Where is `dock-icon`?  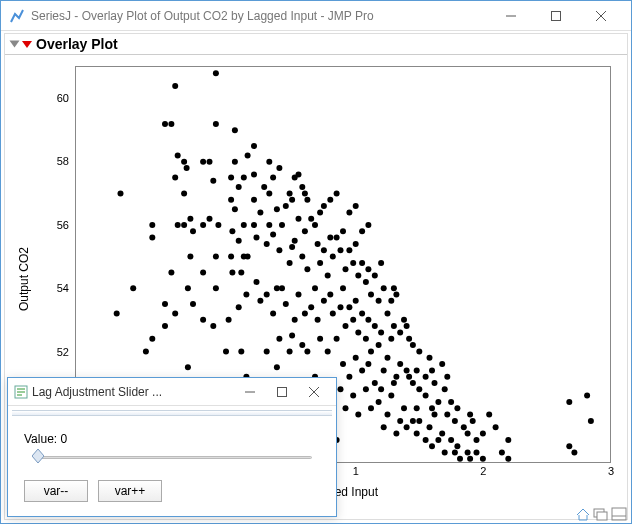
dock-icon is located at coordinates (619, 514).